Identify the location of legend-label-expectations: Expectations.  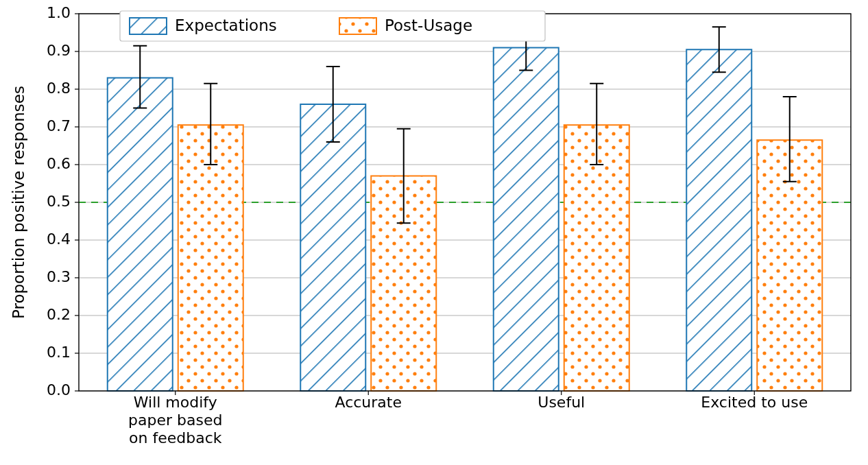
(226, 25).